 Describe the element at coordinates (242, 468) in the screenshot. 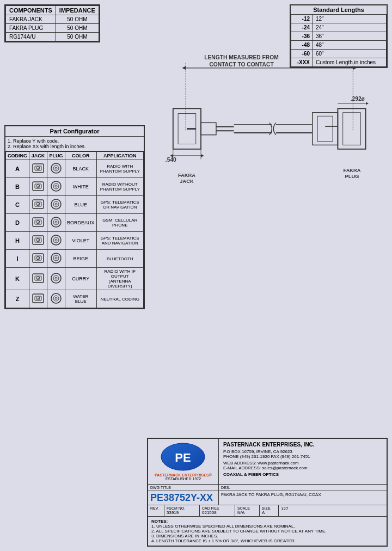

I see `email-label: E-MAIL ADDRESS:` at that location.